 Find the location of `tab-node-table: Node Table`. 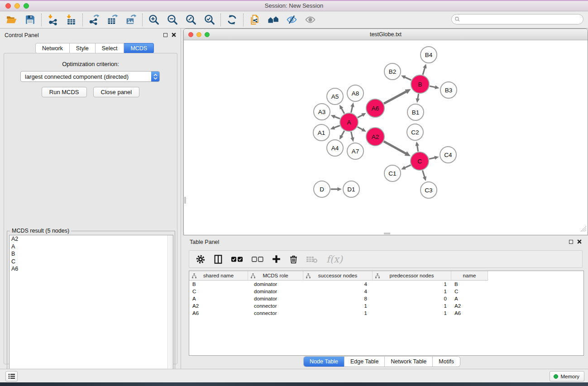

tab-node-table: Node Table is located at coordinates (324, 362).